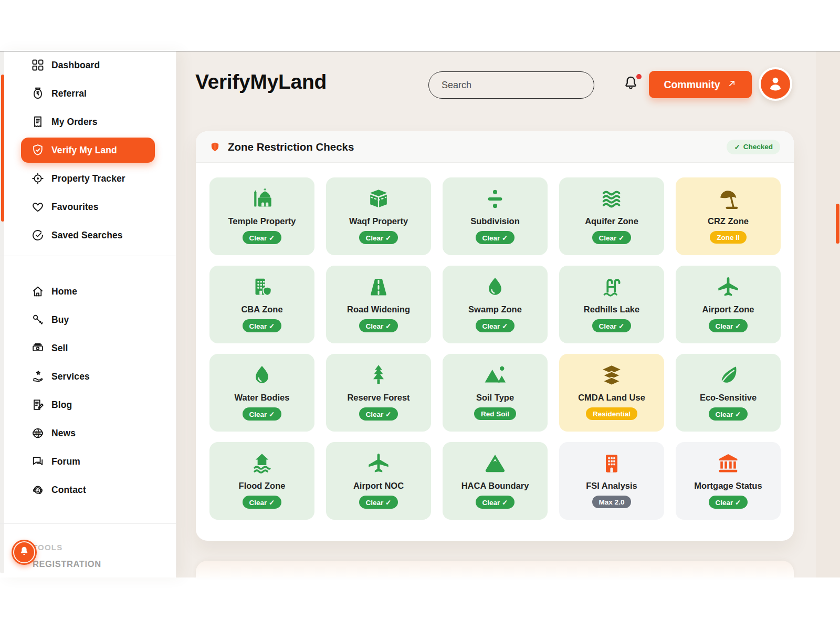  Describe the element at coordinates (379, 310) in the screenshot. I see `zone-check-title: Road Widening` at that location.